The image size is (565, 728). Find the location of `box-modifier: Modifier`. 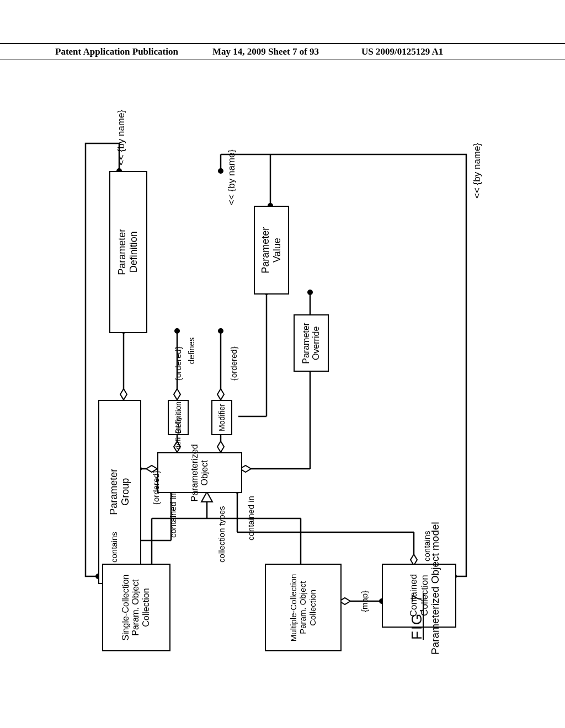

box-modifier: Modifier is located at coordinates (222, 417).